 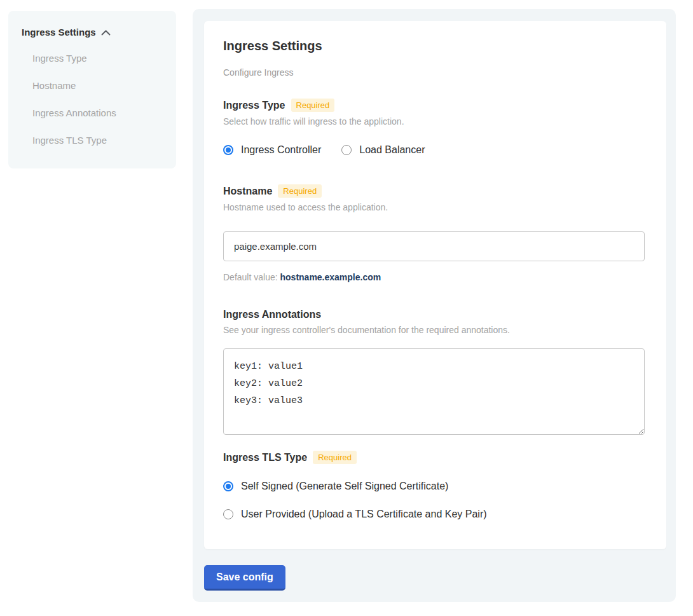 What do you see at coordinates (434, 392) in the screenshot?
I see `ingress-annotations-textarea: key1: value1 key2: value2 key3: value3` at bounding box center [434, 392].